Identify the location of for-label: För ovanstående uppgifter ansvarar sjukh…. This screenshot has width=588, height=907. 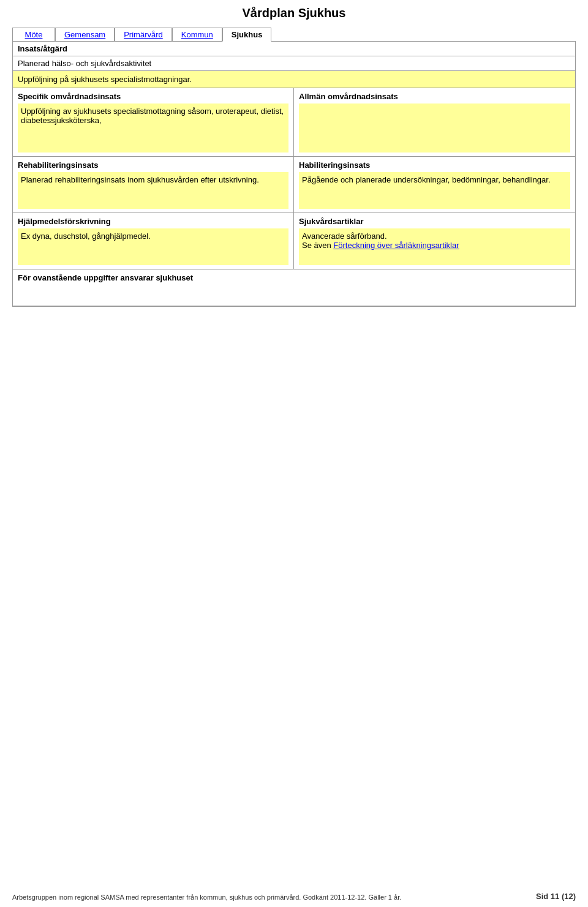
(294, 278).